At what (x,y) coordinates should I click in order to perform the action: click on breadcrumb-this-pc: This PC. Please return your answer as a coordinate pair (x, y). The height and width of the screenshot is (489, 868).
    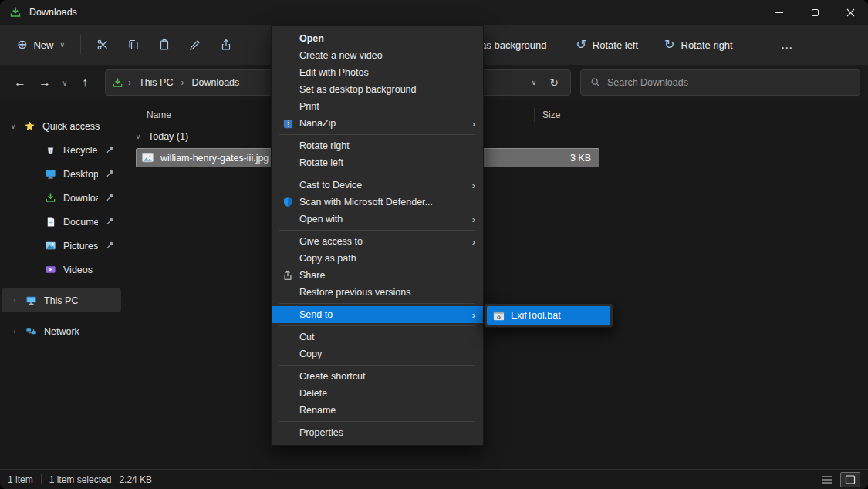
    Looking at the image, I should click on (156, 83).